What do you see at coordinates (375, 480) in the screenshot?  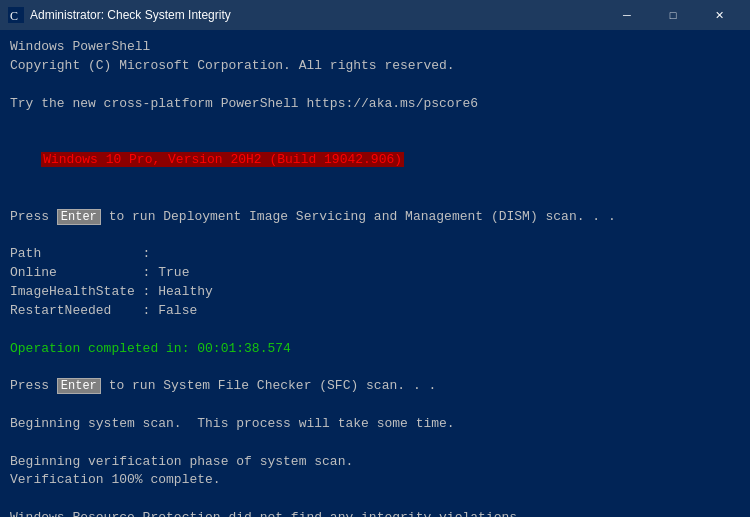 I see `terminal-line-22: Verification 100% complete.` at bounding box center [375, 480].